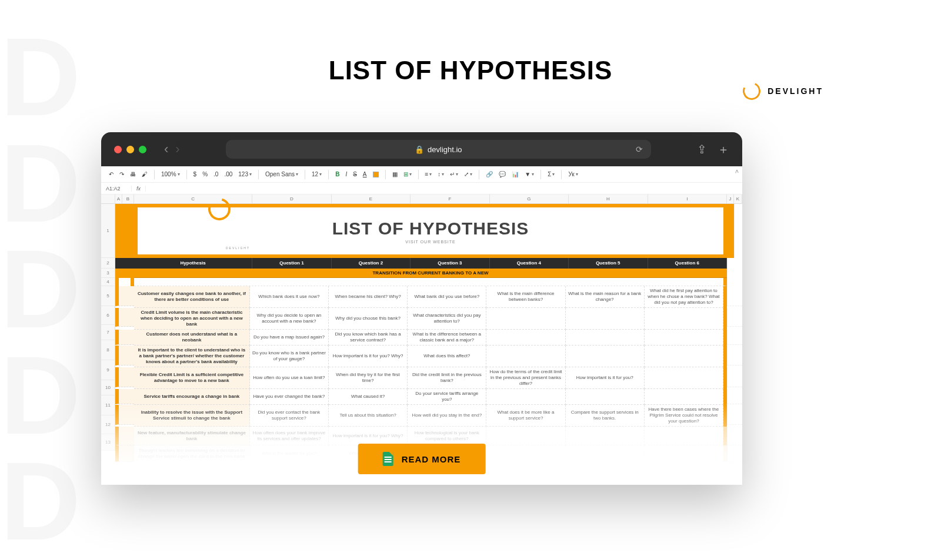 This screenshot has width=941, height=560. Describe the element at coordinates (738, 199) in the screenshot. I see `col-K: K` at that location.